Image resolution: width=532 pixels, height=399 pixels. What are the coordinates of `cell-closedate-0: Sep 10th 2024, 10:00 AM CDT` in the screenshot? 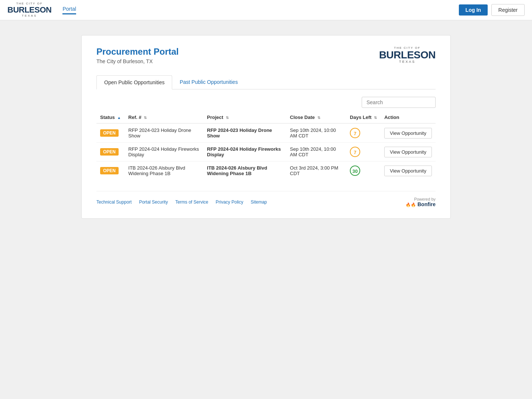 It's located at (316, 133).